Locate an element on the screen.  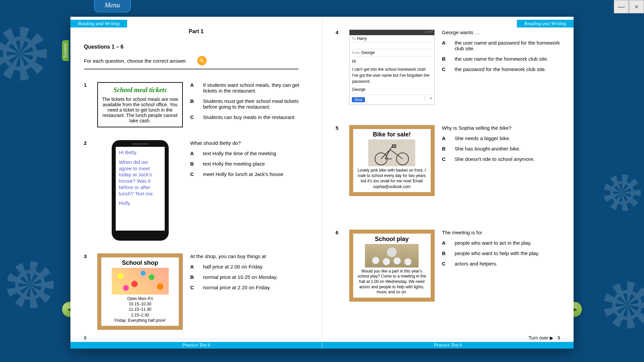
footer-right: Practice Test 6 is located at coordinates (448, 345).